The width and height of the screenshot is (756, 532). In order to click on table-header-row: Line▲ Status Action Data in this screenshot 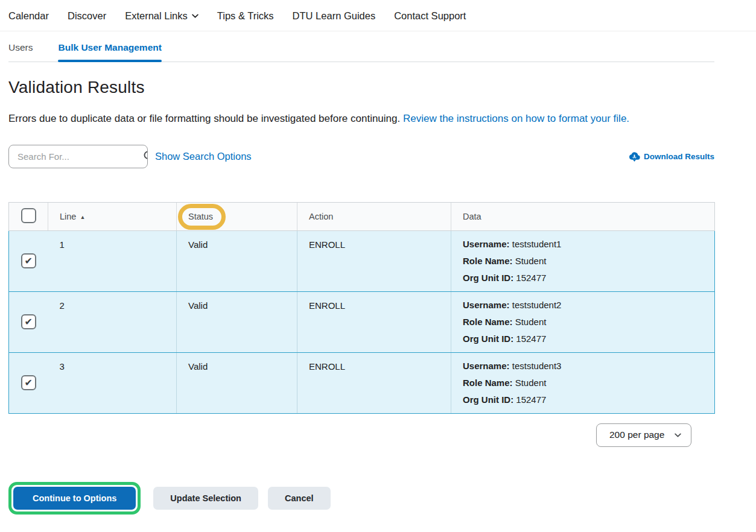, I will do `click(362, 216)`.